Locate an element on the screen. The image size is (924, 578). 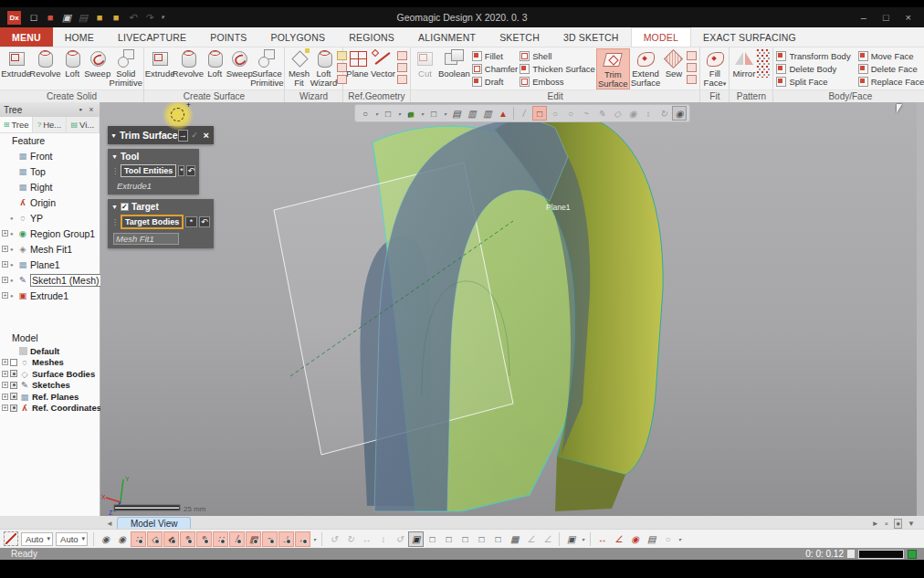
delete-face-button: Delete Face is located at coordinates (891, 69).